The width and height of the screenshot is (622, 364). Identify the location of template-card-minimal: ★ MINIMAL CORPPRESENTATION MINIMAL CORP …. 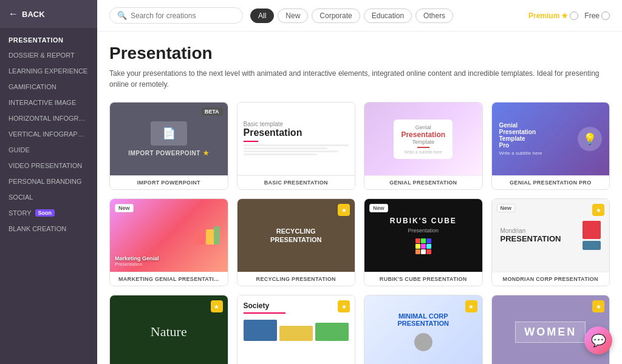
(423, 329).